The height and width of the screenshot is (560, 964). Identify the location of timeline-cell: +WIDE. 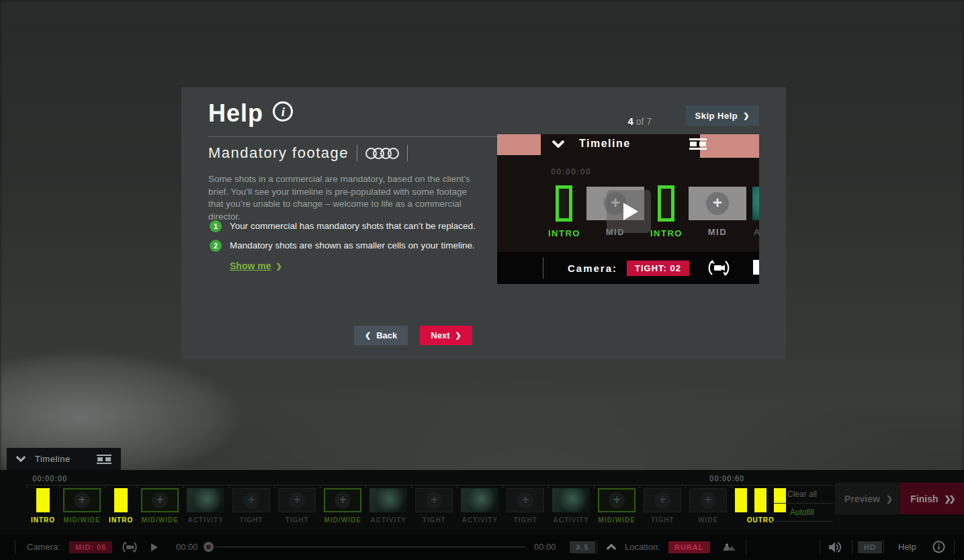
(708, 506).